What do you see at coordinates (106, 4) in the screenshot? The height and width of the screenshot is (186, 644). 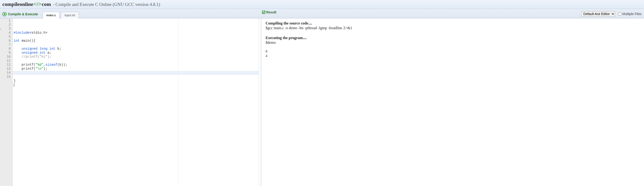 I see `page-subtitle: - Compile and Execute C Online (GNU GCC …` at bounding box center [106, 4].